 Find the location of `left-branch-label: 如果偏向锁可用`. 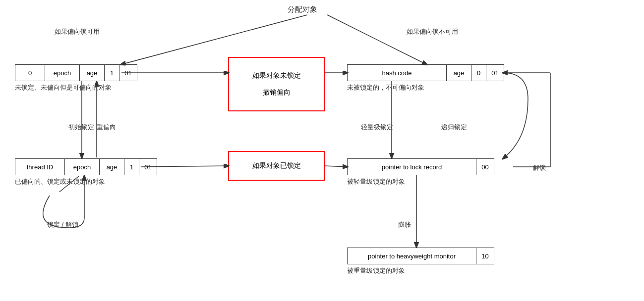

left-branch-label: 如果偏向锁可用 is located at coordinates (77, 32).